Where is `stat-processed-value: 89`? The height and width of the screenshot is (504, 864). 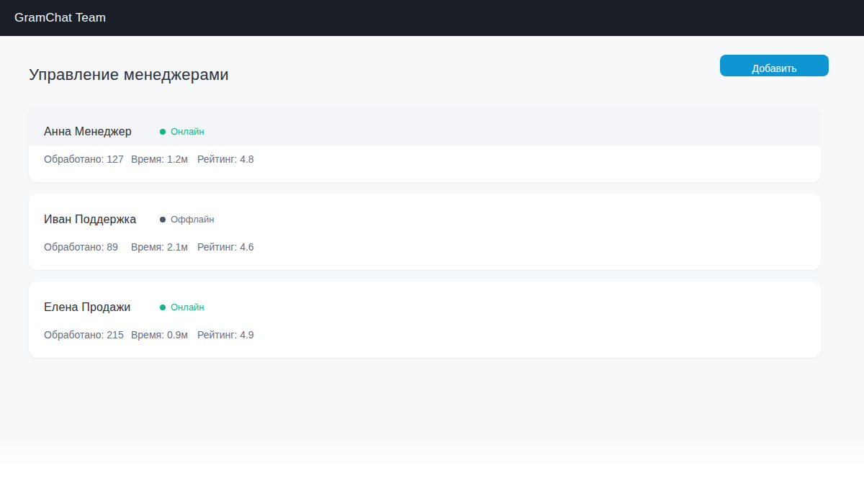 stat-processed-value: 89 is located at coordinates (112, 247).